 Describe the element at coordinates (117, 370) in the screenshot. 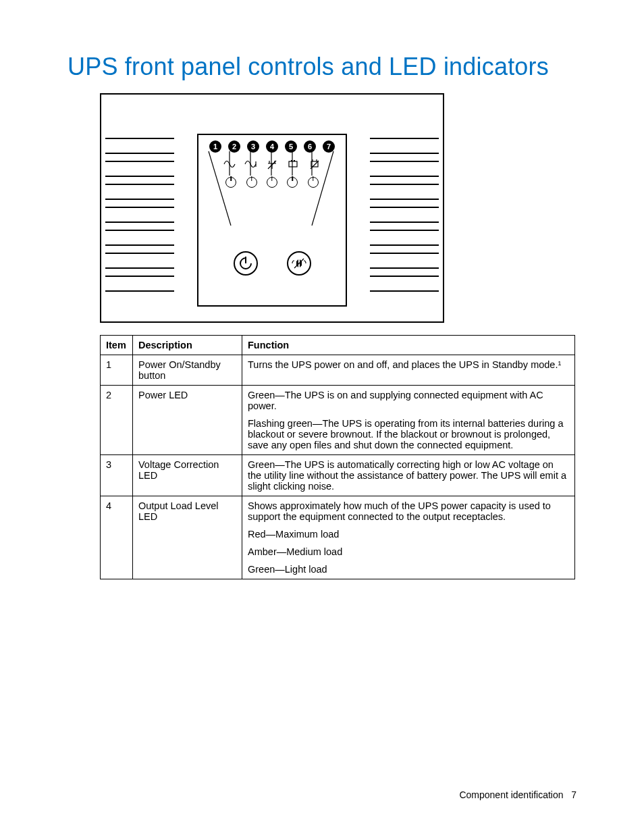

I see `cell-item: 1` at that location.